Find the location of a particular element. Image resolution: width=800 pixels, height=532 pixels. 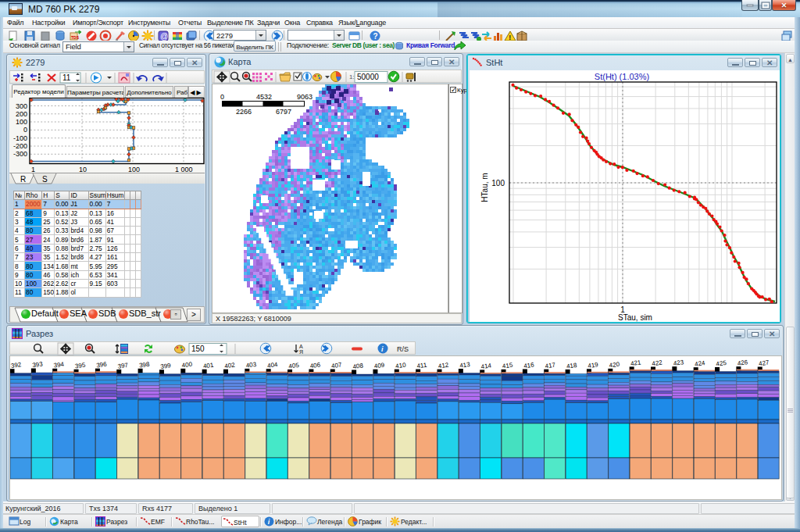

svg-text: 413 is located at coordinates (466, 366).